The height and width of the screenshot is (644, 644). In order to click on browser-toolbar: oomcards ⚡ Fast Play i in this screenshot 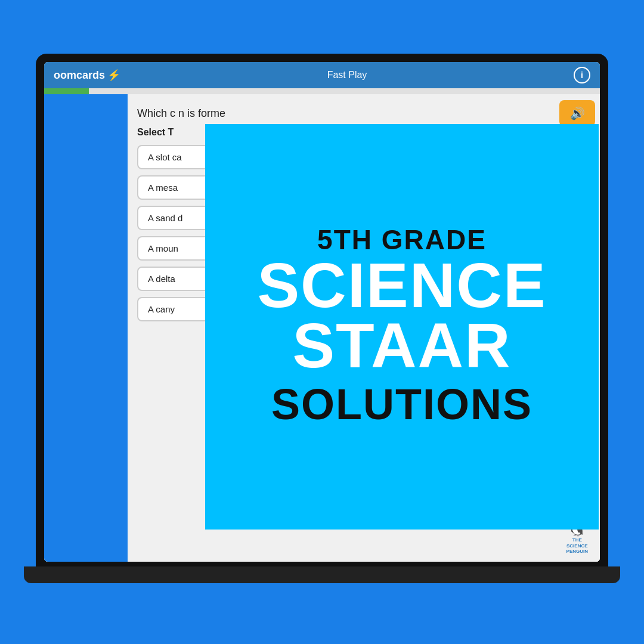, I will do `click(322, 75)`.